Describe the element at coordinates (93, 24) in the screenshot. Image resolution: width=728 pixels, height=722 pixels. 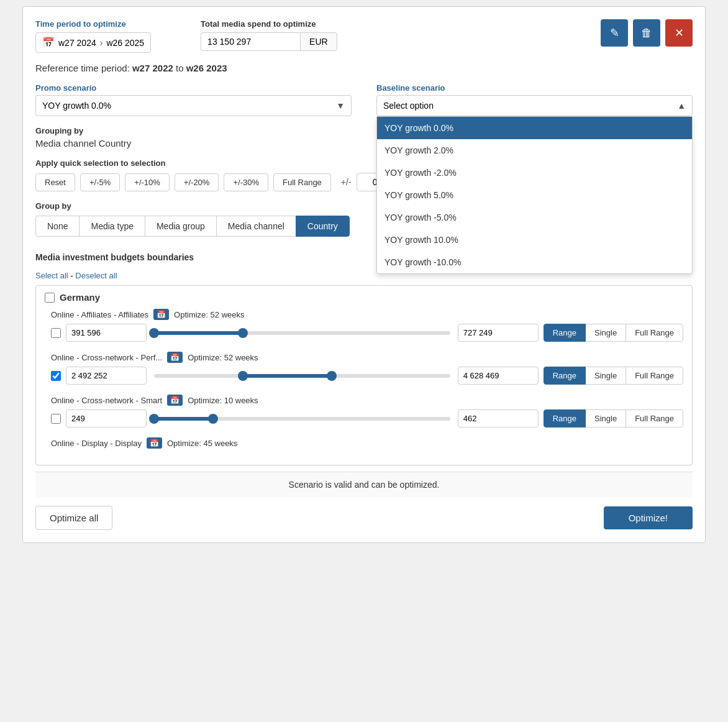
I see `time-period-label: Time period to optimize` at that location.